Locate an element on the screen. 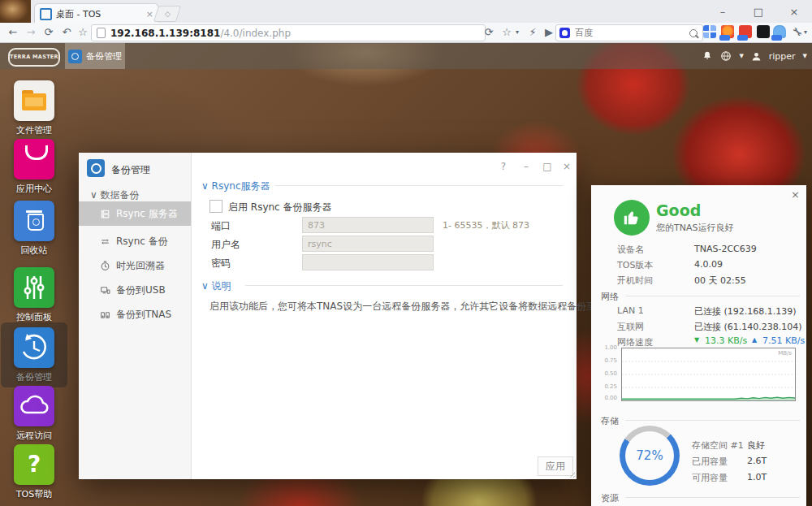 The height and width of the screenshot is (506, 812). y-tick: 1.00 is located at coordinates (607, 348).